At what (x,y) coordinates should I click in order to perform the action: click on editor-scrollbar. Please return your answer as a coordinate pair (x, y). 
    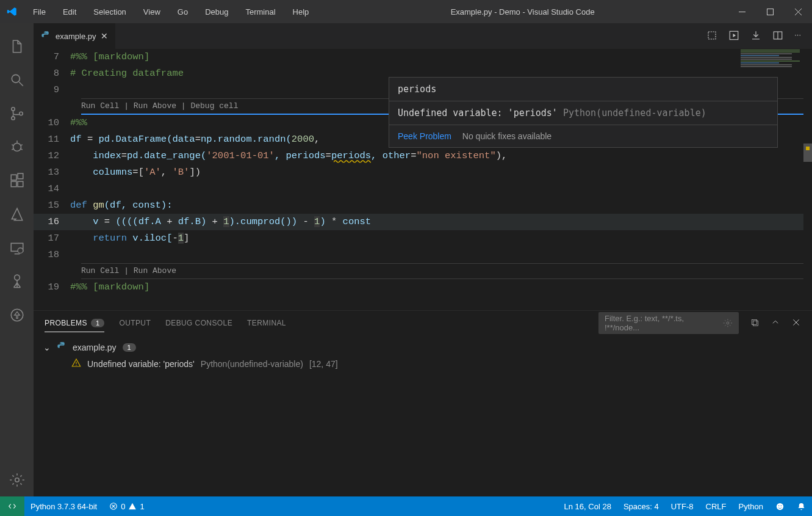
    Looking at the image, I should click on (808, 180).